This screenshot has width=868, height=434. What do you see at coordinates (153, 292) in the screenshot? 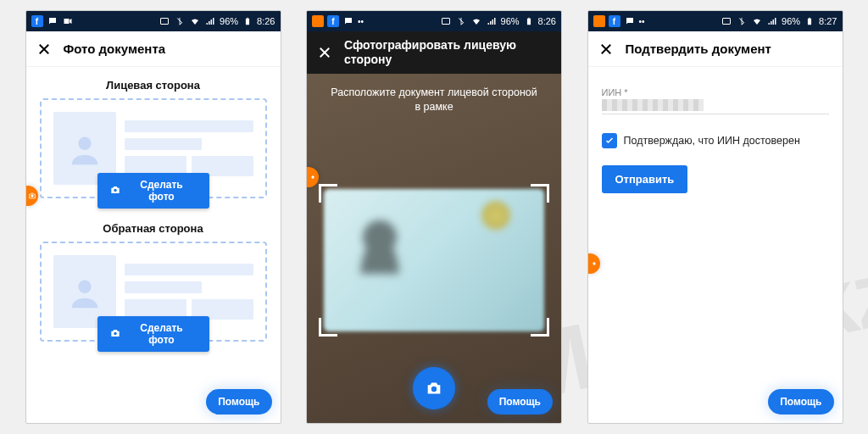
I see `back-side-dropzone: Сделать фото` at bounding box center [153, 292].